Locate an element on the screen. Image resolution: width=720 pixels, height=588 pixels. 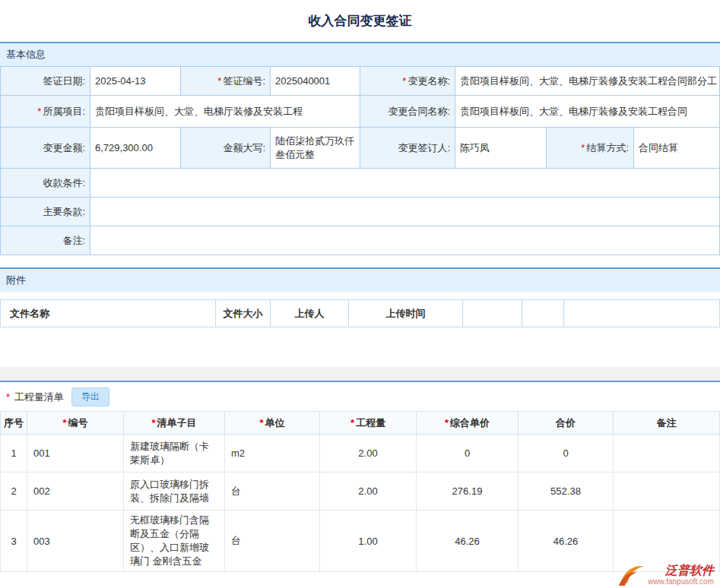
value-text: 贵阳项目样板间、大堂、电梯厅装修及安装工程合同部分工 is located at coordinates (588, 81).